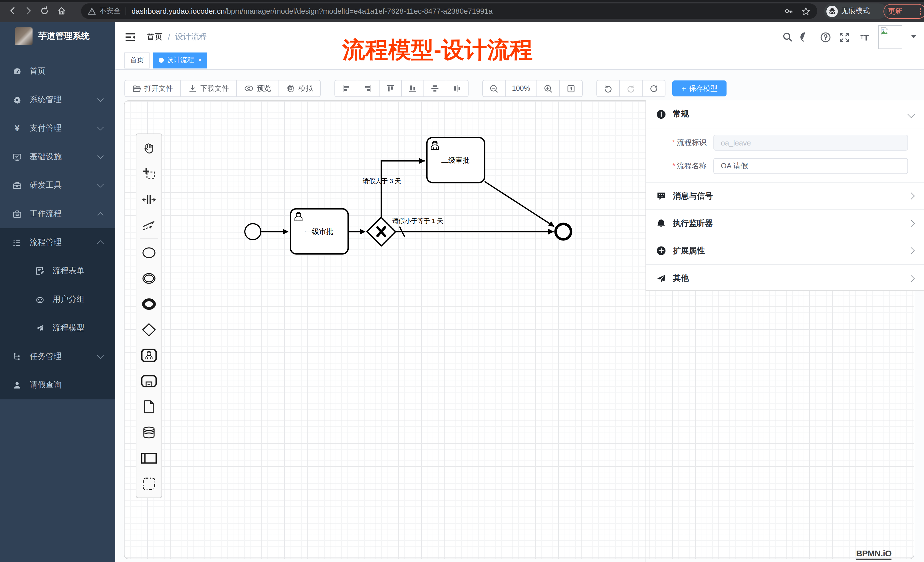 This screenshot has height=562, width=924. I want to click on align-right-icon, so click(368, 88).